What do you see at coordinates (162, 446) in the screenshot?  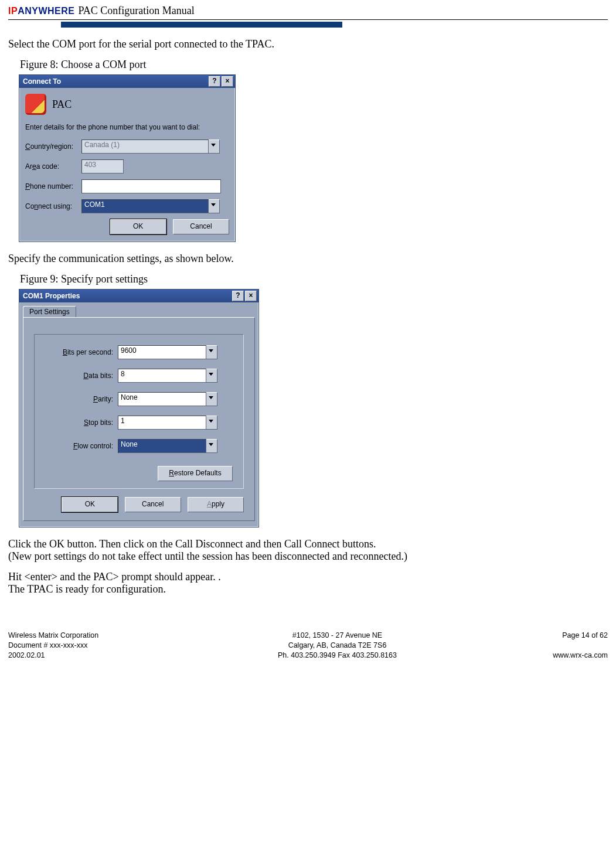 I see `flow-control-select: None` at bounding box center [162, 446].